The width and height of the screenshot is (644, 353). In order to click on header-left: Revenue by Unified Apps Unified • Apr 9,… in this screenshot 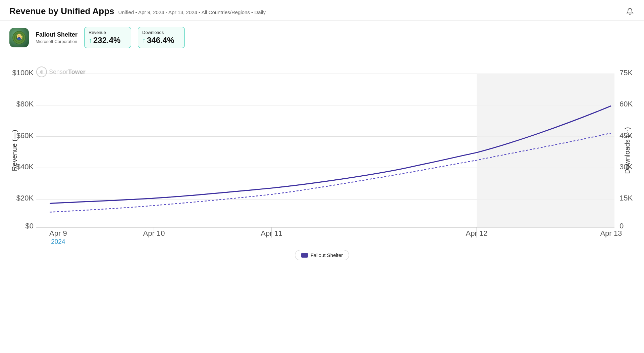, I will do `click(138, 11)`.